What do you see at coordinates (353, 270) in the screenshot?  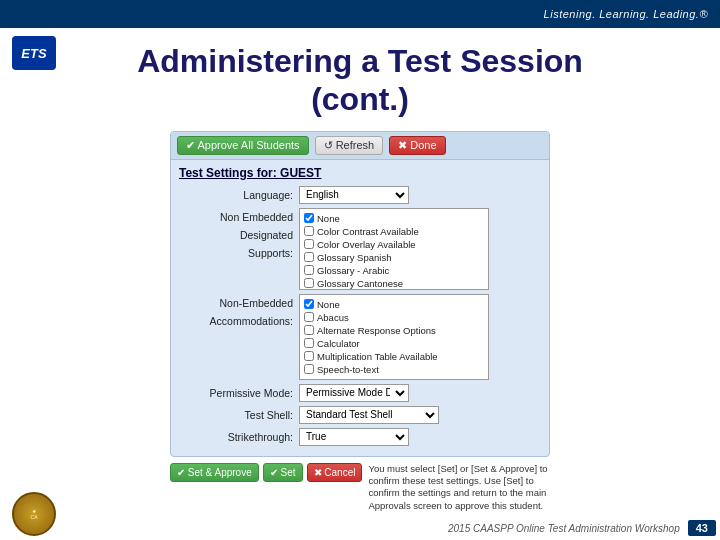 I see `support-glossary-arabic-label: Glossary - Arabic` at bounding box center [353, 270].